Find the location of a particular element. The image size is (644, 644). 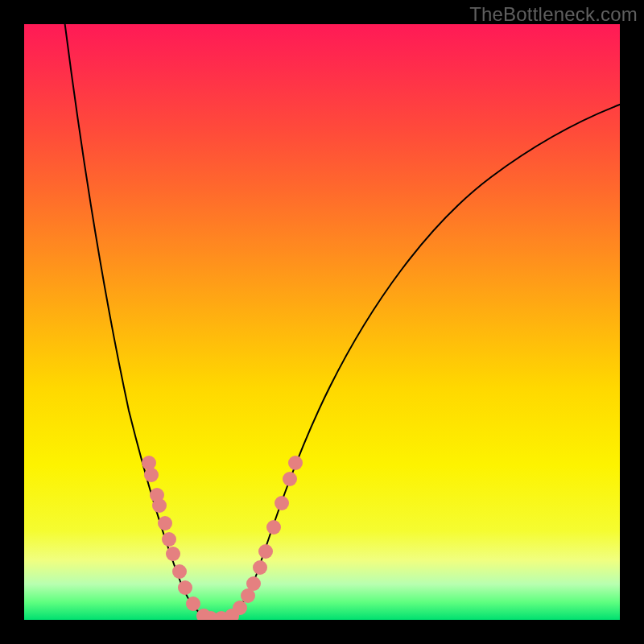

dots-group is located at coordinates (222, 538).